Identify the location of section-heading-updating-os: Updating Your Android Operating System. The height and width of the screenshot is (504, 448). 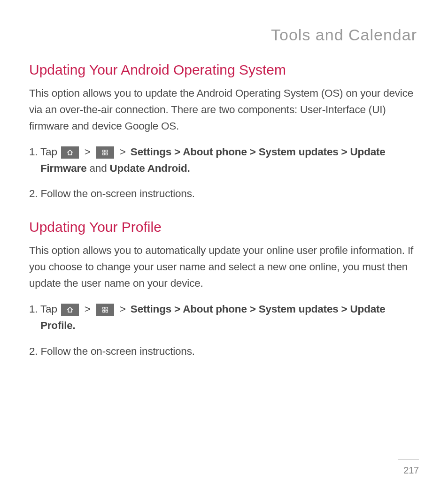
(224, 70).